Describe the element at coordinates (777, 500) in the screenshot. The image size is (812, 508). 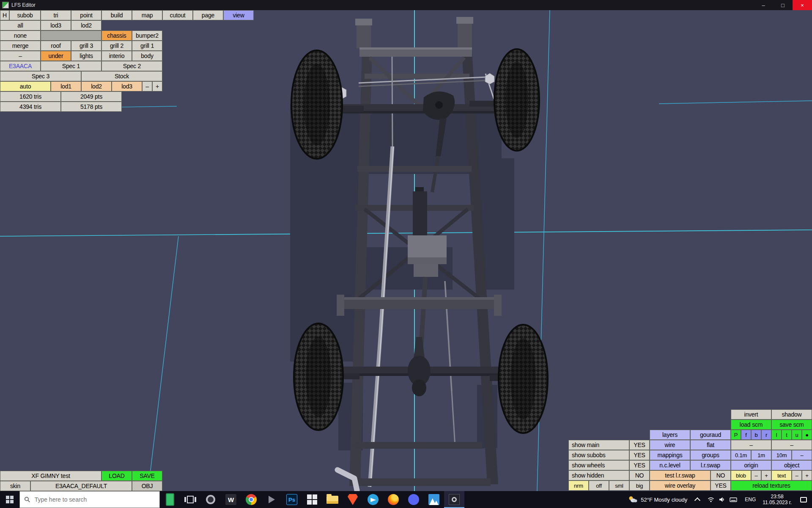
I see `clock: 23:58 11.05.2023 г.` at that location.